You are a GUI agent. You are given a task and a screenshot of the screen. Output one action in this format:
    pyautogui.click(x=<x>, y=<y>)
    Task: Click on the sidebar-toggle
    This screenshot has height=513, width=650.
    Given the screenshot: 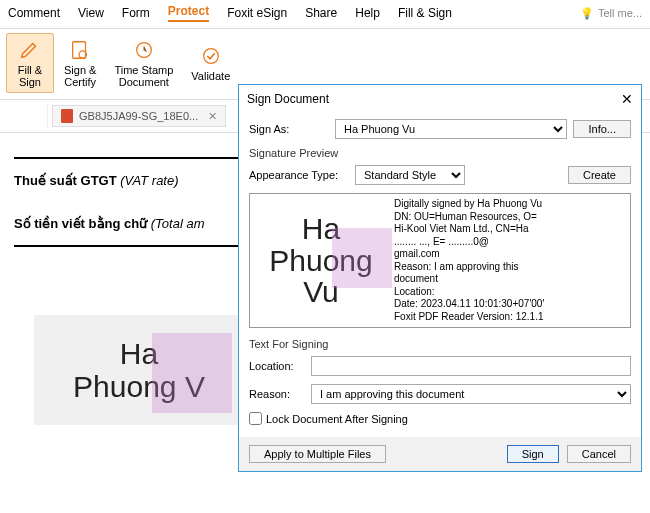 What is the action you would take?
    pyautogui.click(x=28, y=116)
    